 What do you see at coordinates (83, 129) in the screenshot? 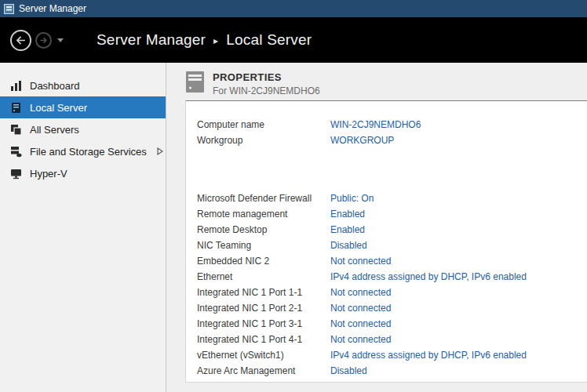
I see `sidebar-item-all-servers: All Servers` at bounding box center [83, 129].